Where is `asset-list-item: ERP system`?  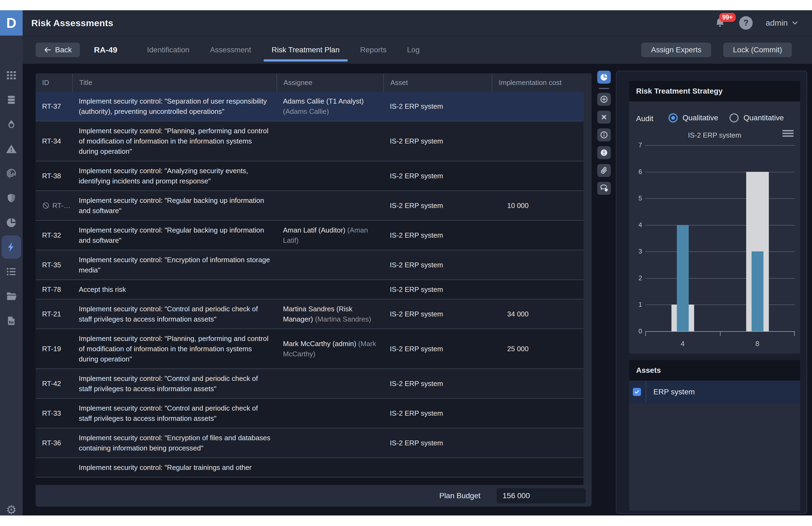 asset-list-item: ERP system is located at coordinates (714, 392).